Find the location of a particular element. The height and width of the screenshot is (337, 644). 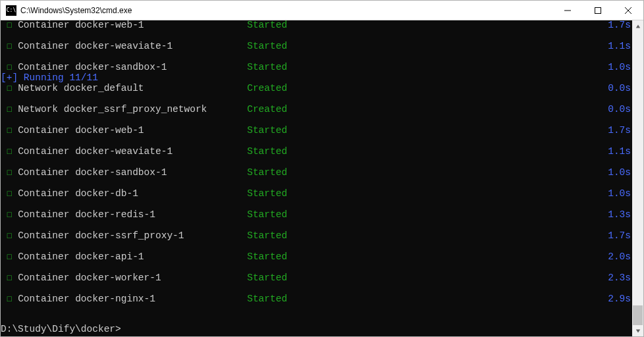

minimize-button is located at coordinates (568, 11).